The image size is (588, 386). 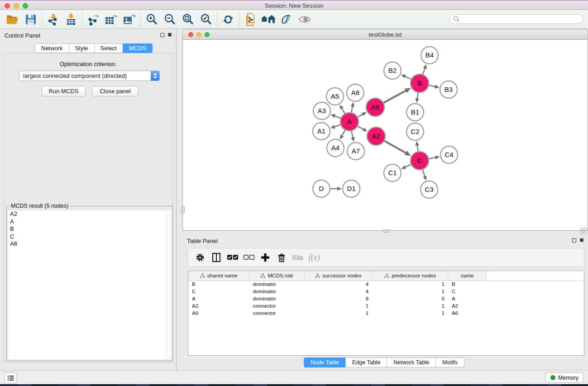 What do you see at coordinates (277, 313) in the screenshot?
I see `table-cell: connector` at bounding box center [277, 313].